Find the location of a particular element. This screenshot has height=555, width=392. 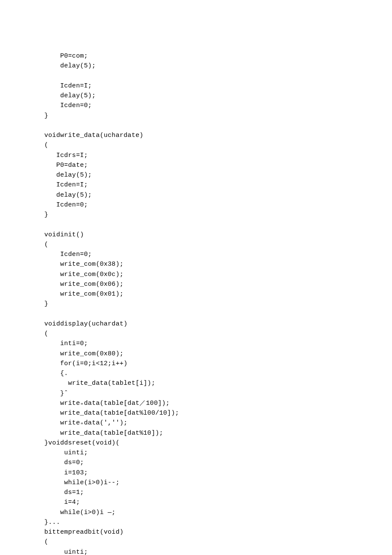

code-line: voidwrite_data(uchardate) is located at coordinates (94, 136).